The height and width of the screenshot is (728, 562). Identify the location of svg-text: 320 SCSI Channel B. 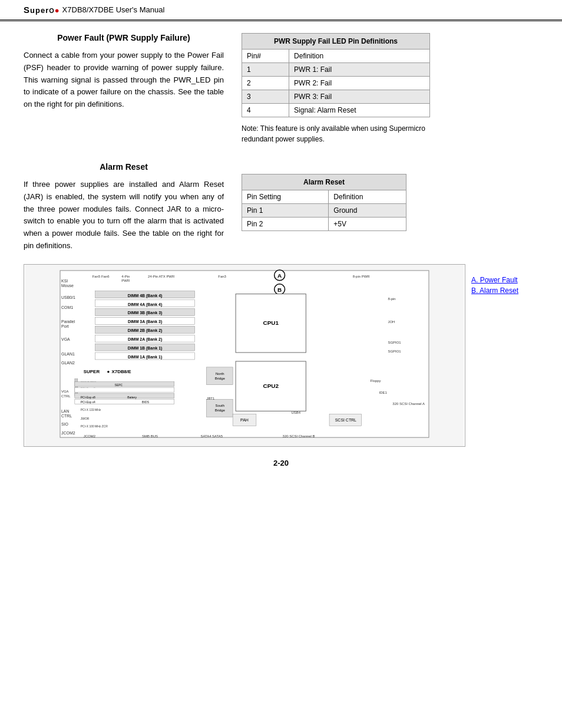
(299, 436).